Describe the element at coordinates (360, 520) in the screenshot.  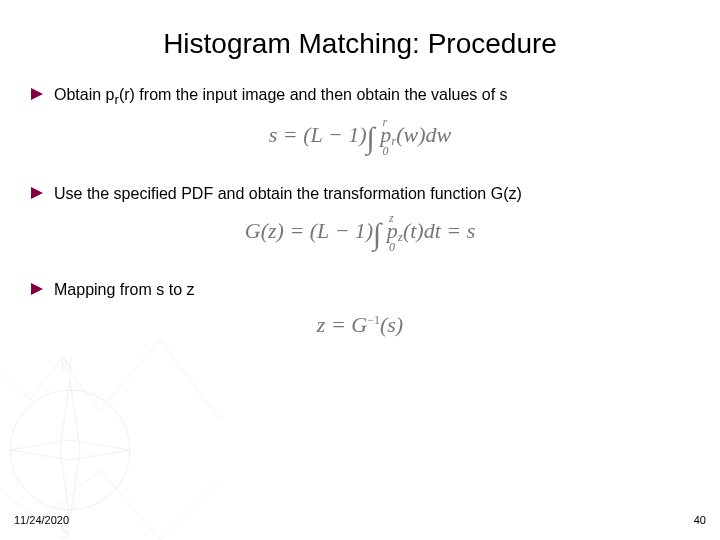
I see `slide-footer: 11/24/2020 40` at that location.